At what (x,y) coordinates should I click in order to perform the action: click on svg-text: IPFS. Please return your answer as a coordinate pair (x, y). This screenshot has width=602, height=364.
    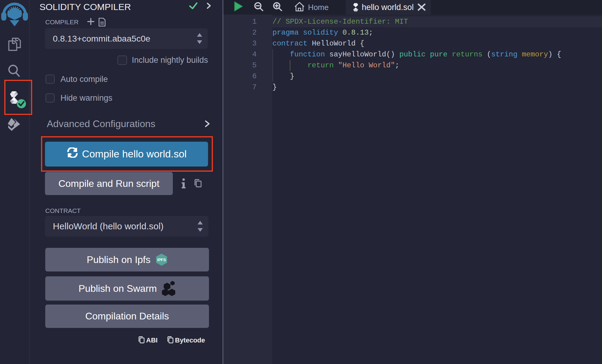
    Looking at the image, I should click on (162, 260).